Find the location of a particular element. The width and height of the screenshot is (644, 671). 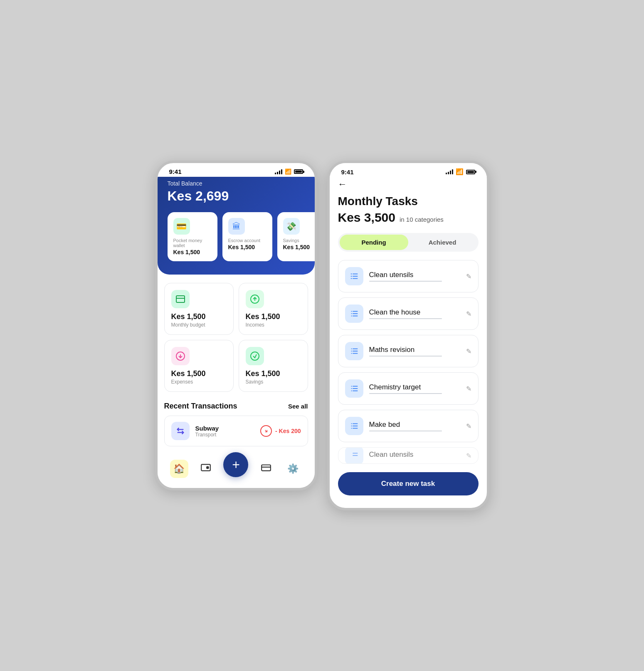

task-content-2: Clean the house is located at coordinates (415, 314).